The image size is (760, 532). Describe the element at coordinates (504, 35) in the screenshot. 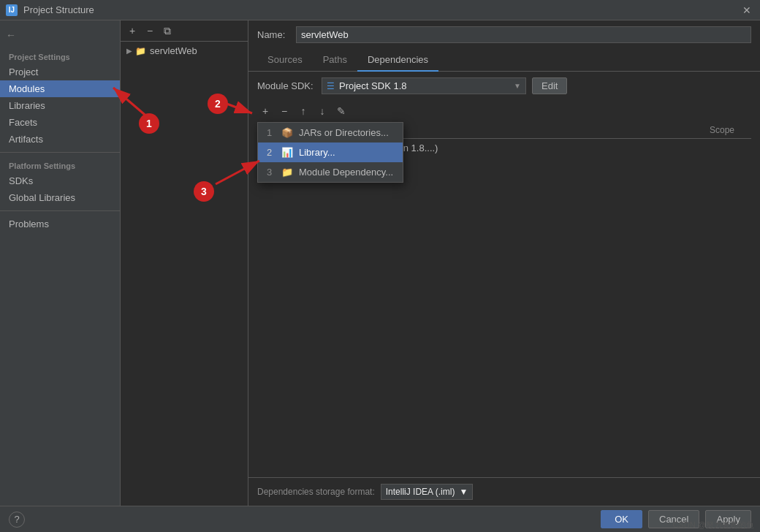

I see `name-row: Name:` at that location.